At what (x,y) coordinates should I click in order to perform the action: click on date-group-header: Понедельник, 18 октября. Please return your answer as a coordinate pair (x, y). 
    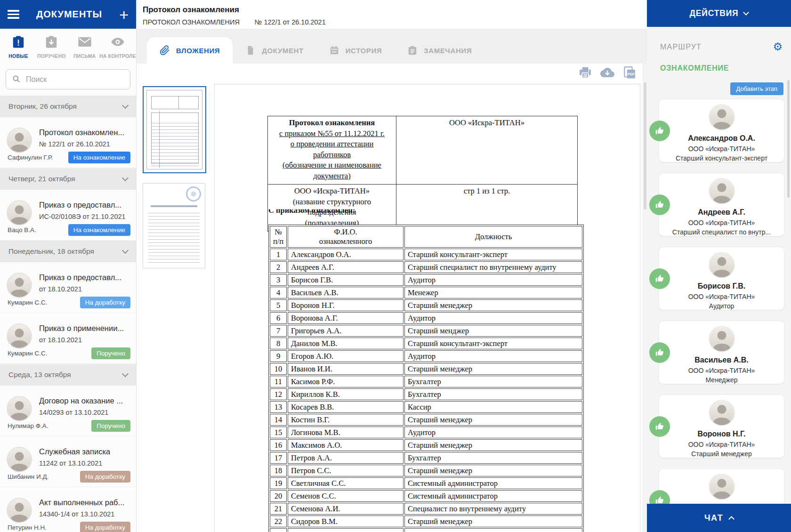
    Looking at the image, I should click on (68, 251).